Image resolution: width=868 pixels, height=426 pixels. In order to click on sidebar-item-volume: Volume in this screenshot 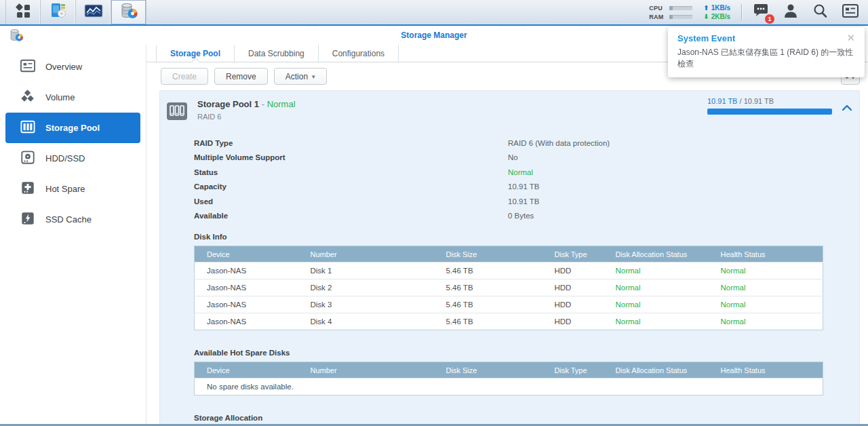, I will do `click(73, 98)`.